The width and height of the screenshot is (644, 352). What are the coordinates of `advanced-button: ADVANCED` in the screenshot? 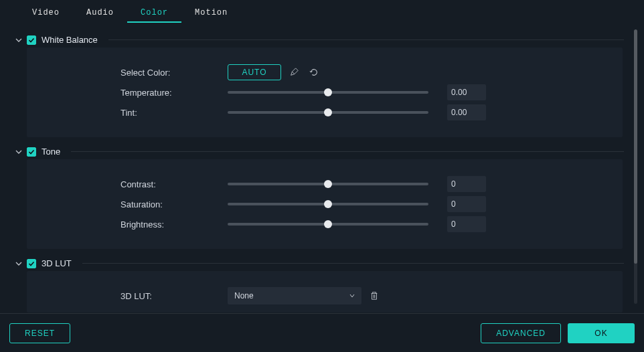 It's located at (521, 333).